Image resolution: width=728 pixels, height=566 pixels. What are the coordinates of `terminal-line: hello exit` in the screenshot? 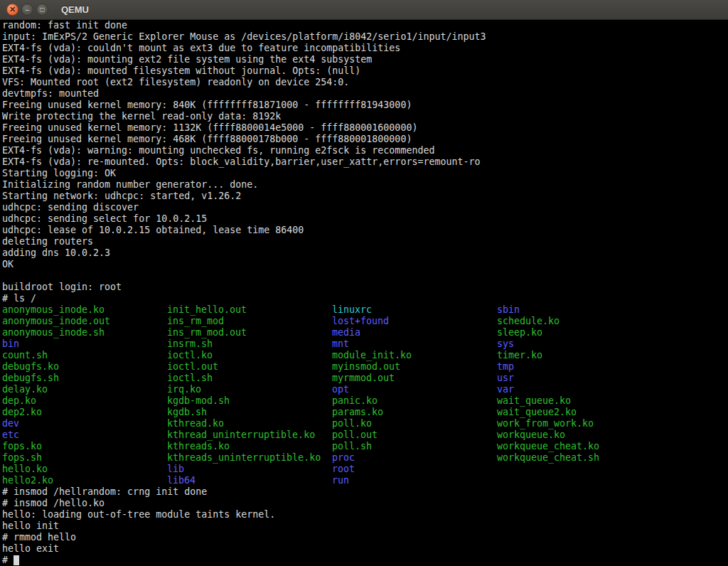 It's located at (365, 549).